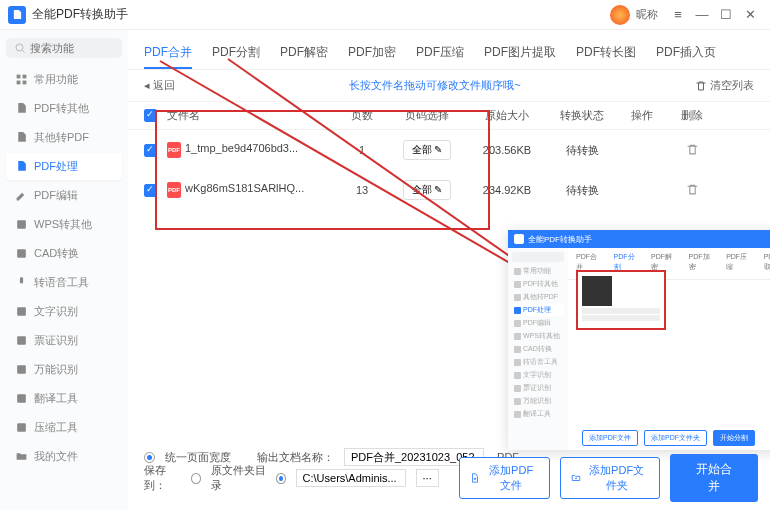 The width and height of the screenshot is (770, 510). What do you see at coordinates (62, 108) in the screenshot?
I see `sidebar-item-label: PDF转其他` at bounding box center [62, 108].